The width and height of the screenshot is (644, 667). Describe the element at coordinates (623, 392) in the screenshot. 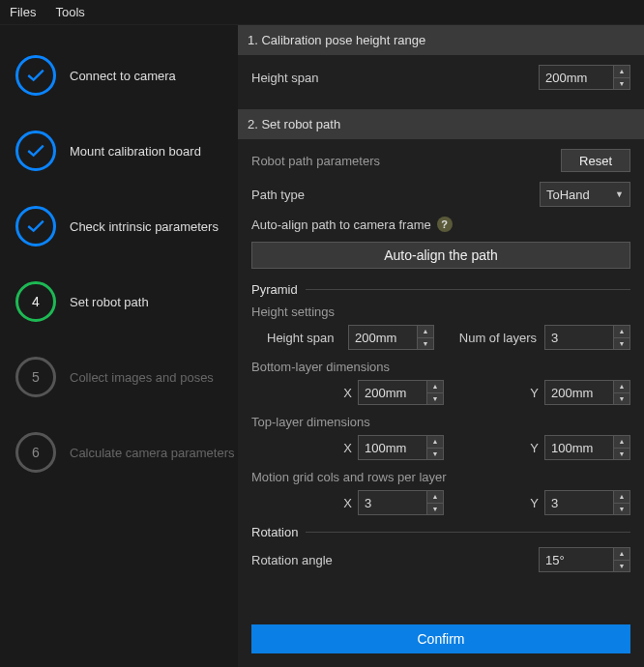

I see `bottom-y-spinner: ▲▼` at that location.